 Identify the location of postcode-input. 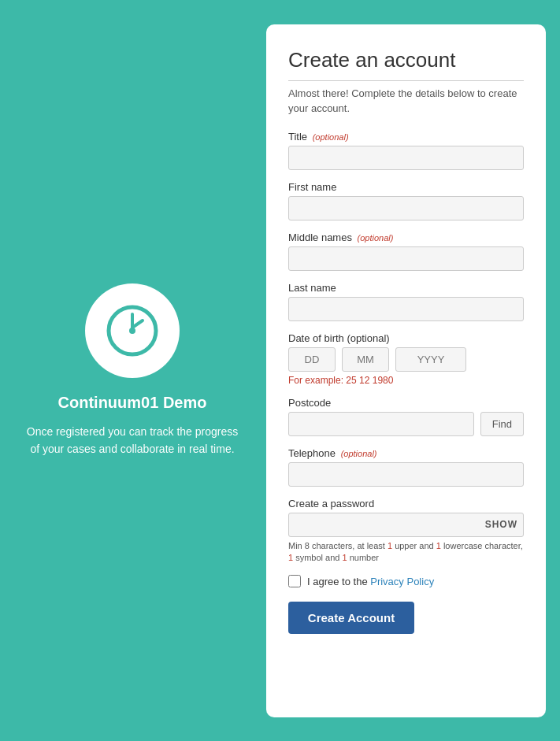
(381, 424).